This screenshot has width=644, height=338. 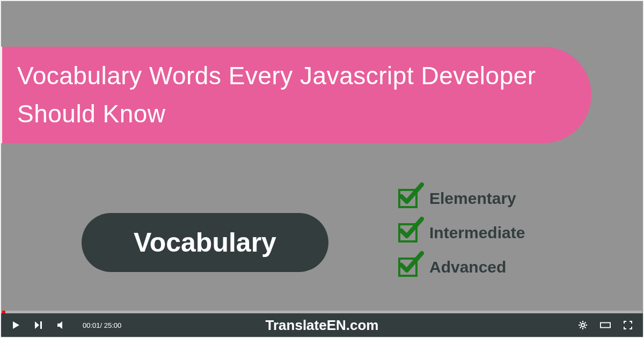 What do you see at coordinates (113, 325) in the screenshot?
I see `total-time: 25:00` at bounding box center [113, 325].